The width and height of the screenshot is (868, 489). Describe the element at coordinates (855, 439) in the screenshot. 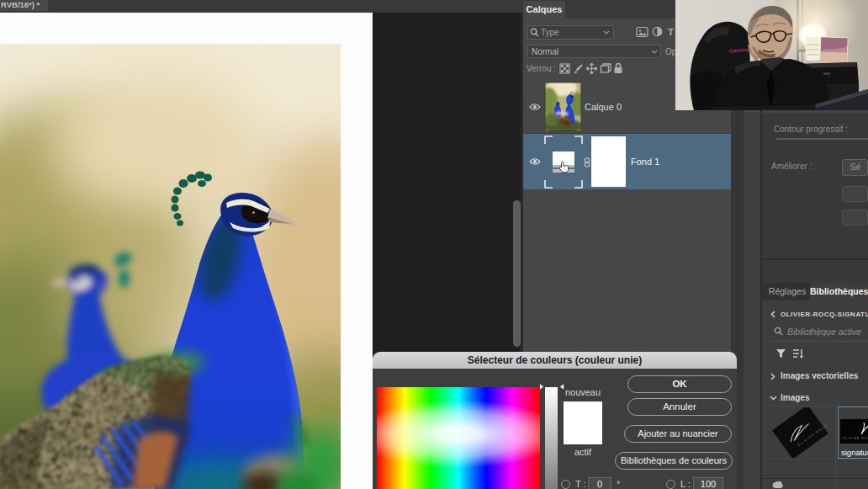

I see `svg-text: OLIVIER ROCQ` at that location.